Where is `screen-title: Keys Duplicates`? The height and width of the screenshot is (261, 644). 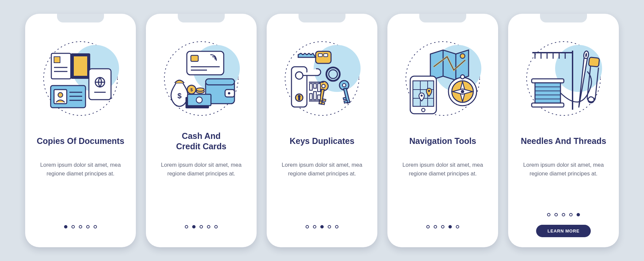
screen-title: Keys Duplicates is located at coordinates (322, 141).